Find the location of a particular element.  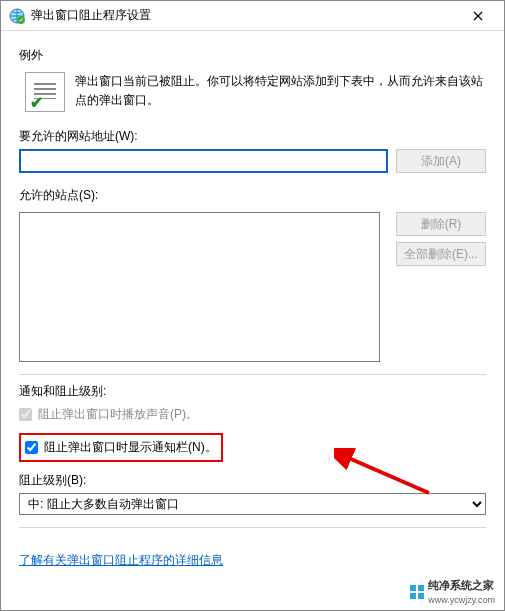

address-input is located at coordinates (204, 161).